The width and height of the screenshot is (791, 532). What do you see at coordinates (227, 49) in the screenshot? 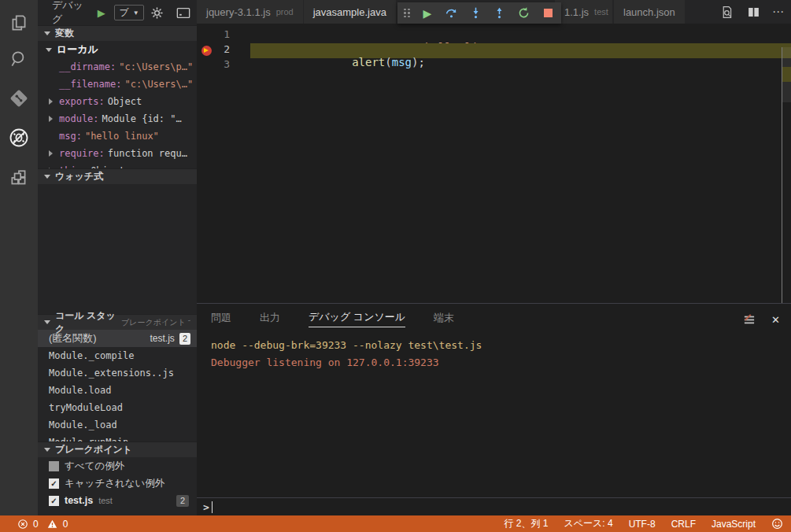
I see `line-number: 2` at bounding box center [227, 49].